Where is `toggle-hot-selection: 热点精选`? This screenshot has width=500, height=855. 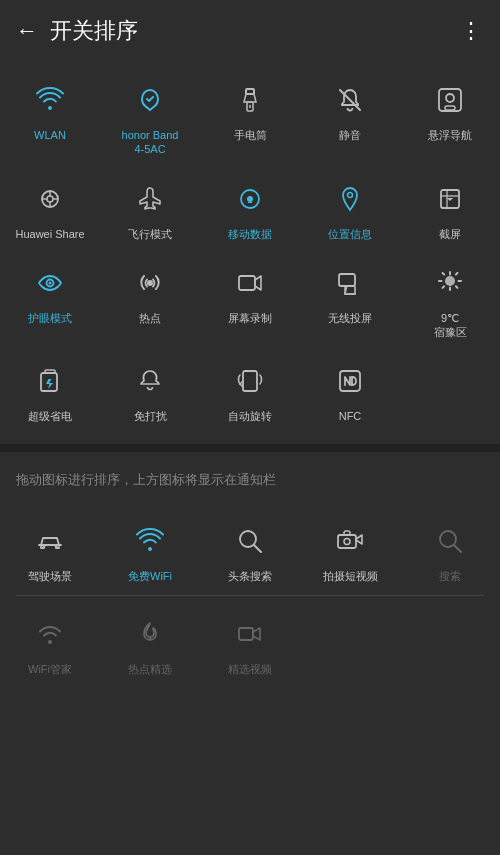 toggle-hot-selection: 热点精选 is located at coordinates (150, 642).